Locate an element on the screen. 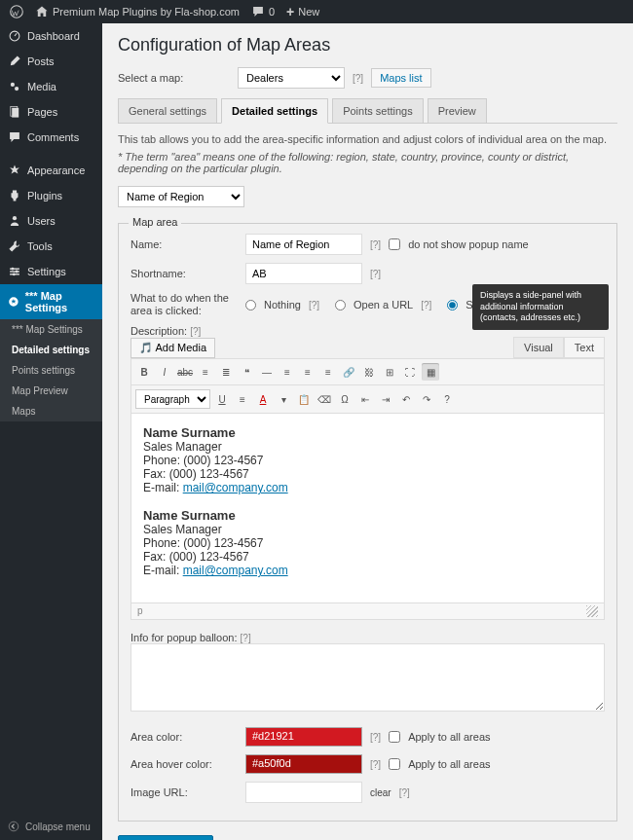 Image resolution: width=633 pixels, height=840 pixels. help-toolbar-icon: ? is located at coordinates (447, 399).